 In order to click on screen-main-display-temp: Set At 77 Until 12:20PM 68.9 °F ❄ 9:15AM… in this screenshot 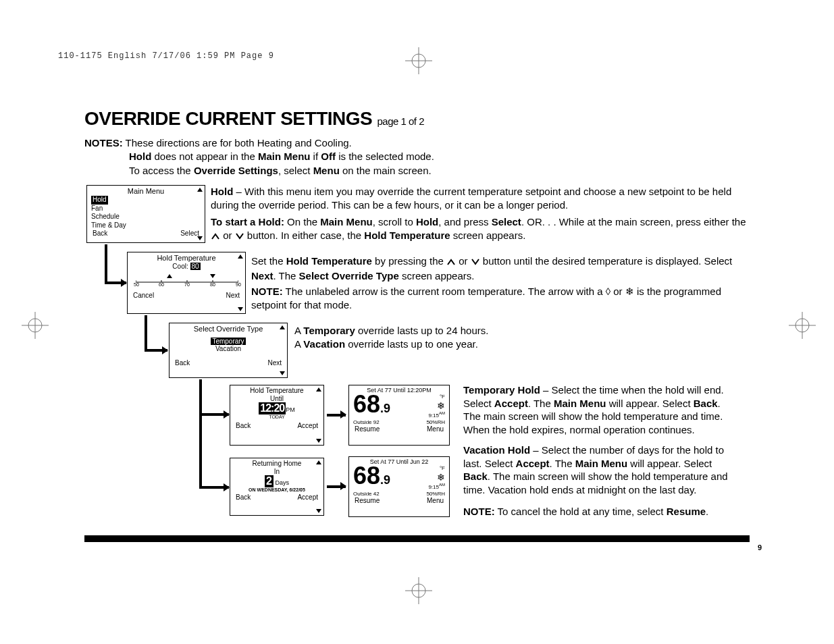, I will do `click(399, 415)`.